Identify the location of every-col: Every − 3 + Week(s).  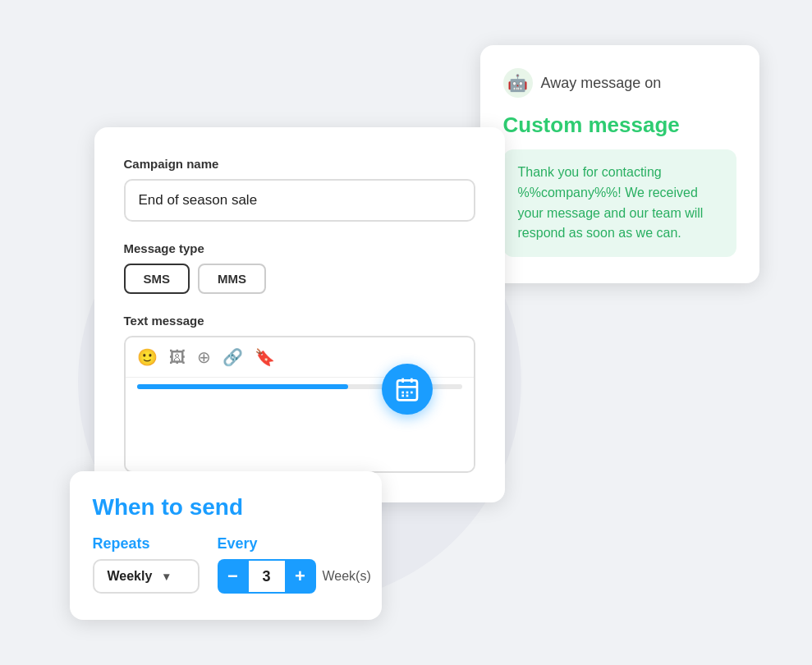
(294, 565).